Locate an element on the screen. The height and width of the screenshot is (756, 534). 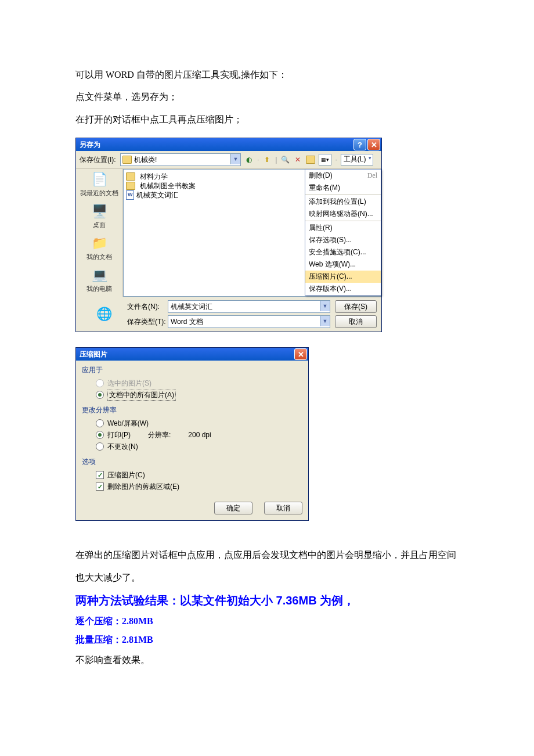
location-combo: 机械类! ▼ is located at coordinates (181, 160).